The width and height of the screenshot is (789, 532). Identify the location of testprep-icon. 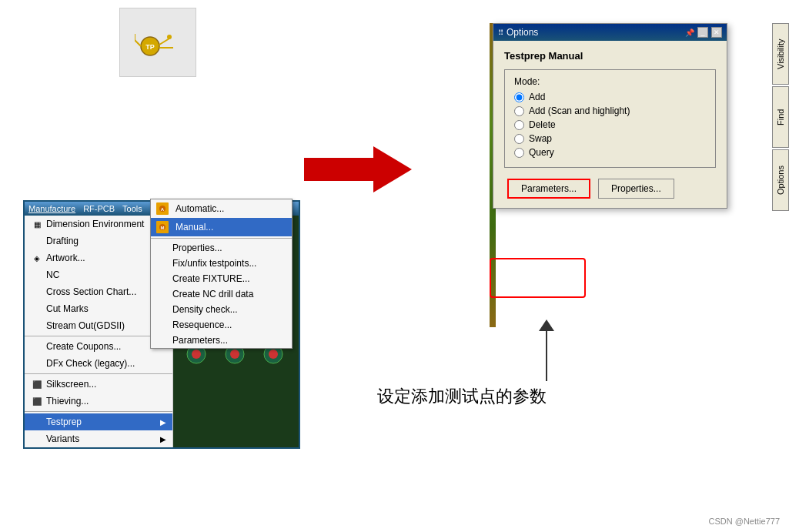
(37, 422).